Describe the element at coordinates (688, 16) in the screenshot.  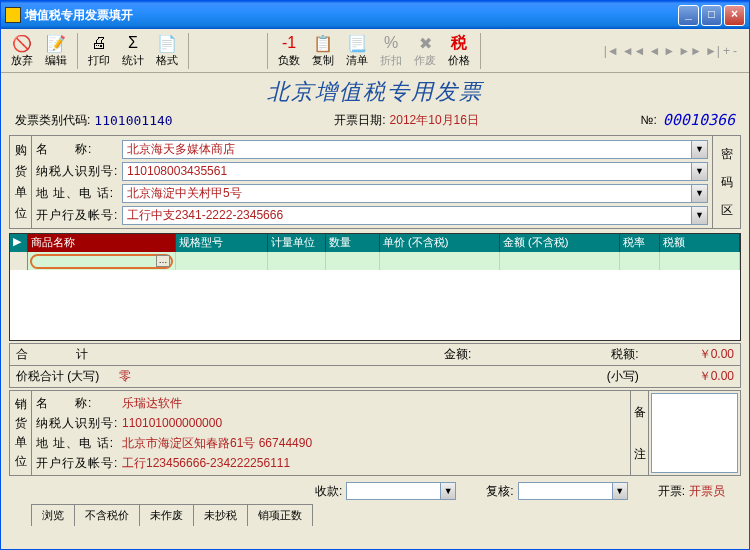
I see `minimize-button: _` at that location.